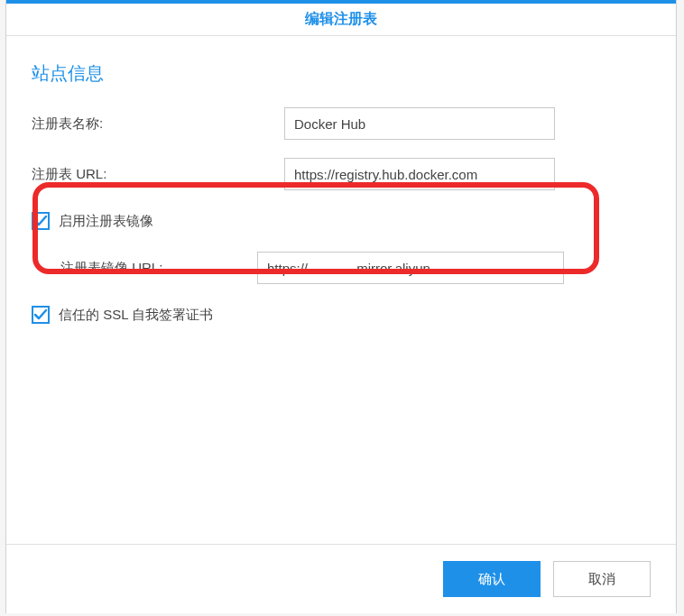  What do you see at coordinates (159, 269) in the screenshot?
I see `mirror-url-label: 注册表镜像 URL:` at bounding box center [159, 269].